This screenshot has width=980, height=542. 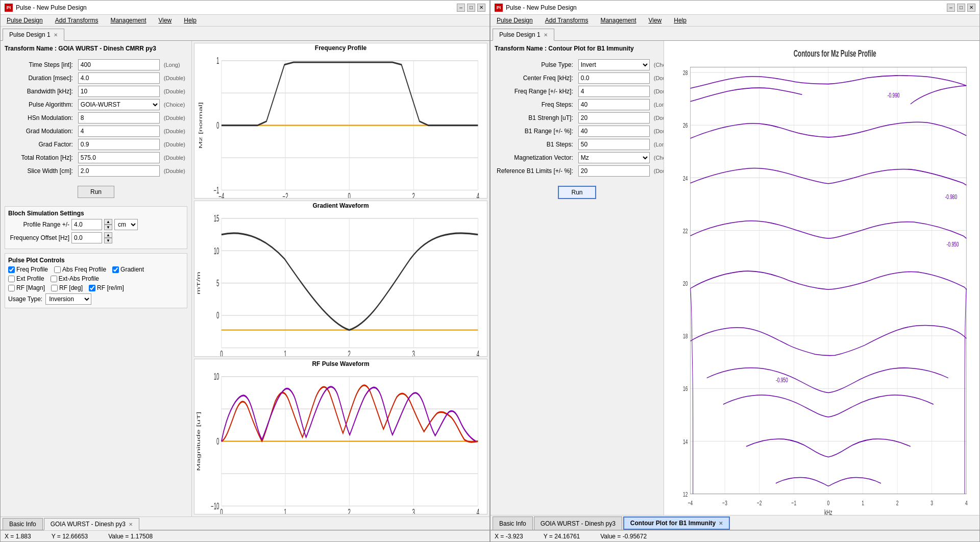 I want to click on profile-spin-down: ▼, so click(x=108, y=228).